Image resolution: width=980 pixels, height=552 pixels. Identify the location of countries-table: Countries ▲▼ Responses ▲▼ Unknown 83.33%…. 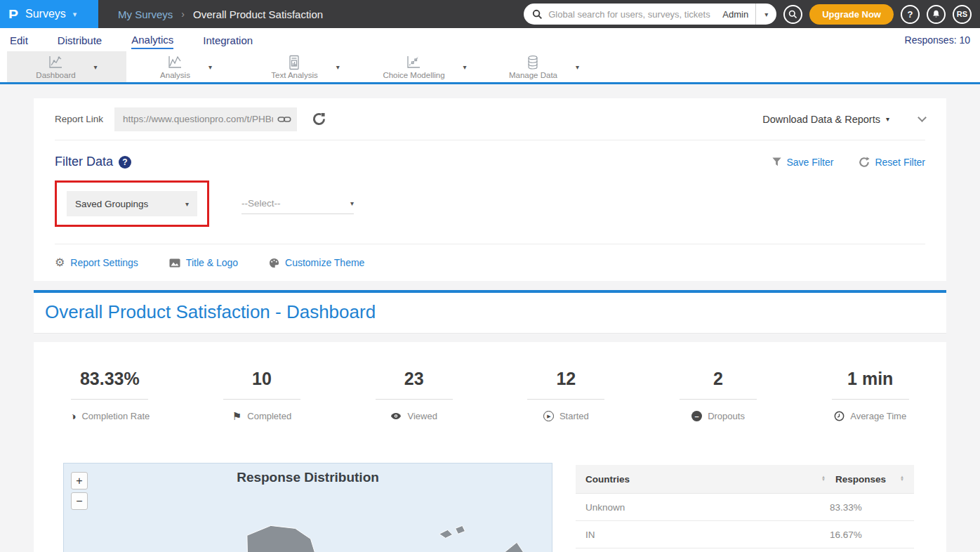
(745, 508).